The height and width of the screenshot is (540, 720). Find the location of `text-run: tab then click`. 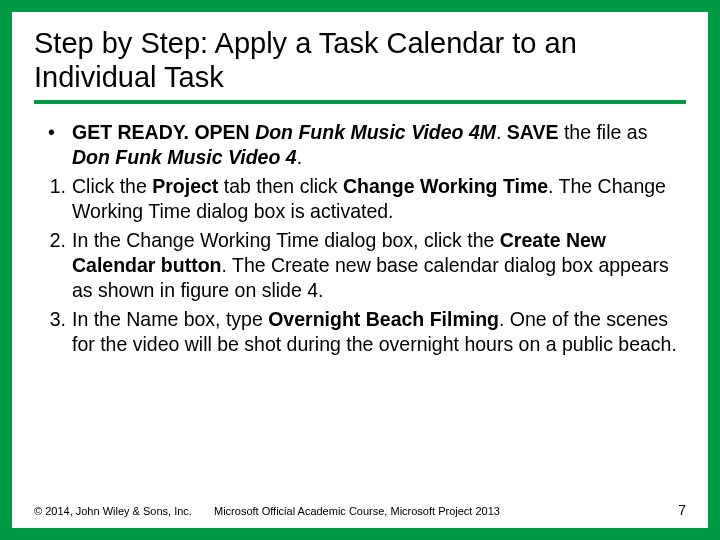

text-run: tab then click is located at coordinates (284, 186).